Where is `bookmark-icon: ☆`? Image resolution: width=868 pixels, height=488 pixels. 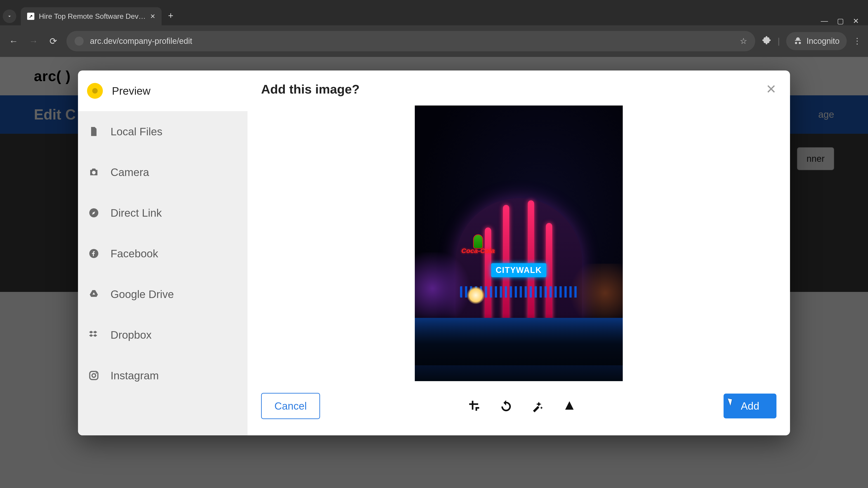 bookmark-icon: ☆ is located at coordinates (743, 41).